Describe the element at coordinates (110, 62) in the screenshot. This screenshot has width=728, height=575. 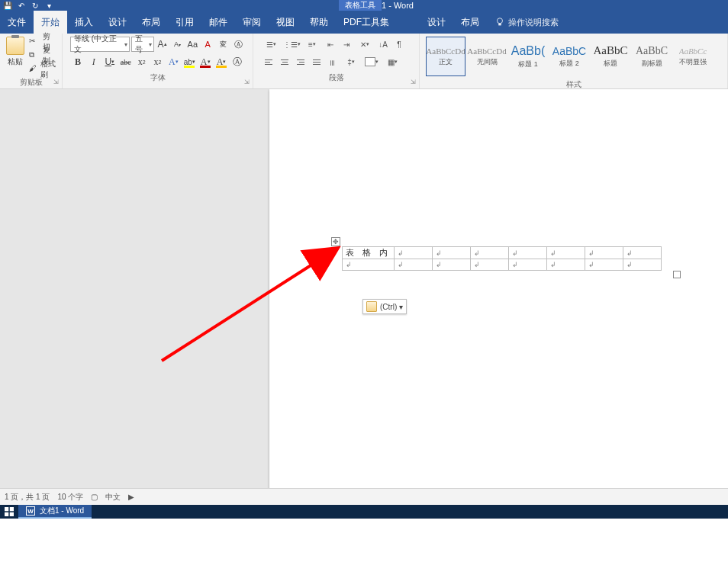
I see `underline-button: U▾` at that location.